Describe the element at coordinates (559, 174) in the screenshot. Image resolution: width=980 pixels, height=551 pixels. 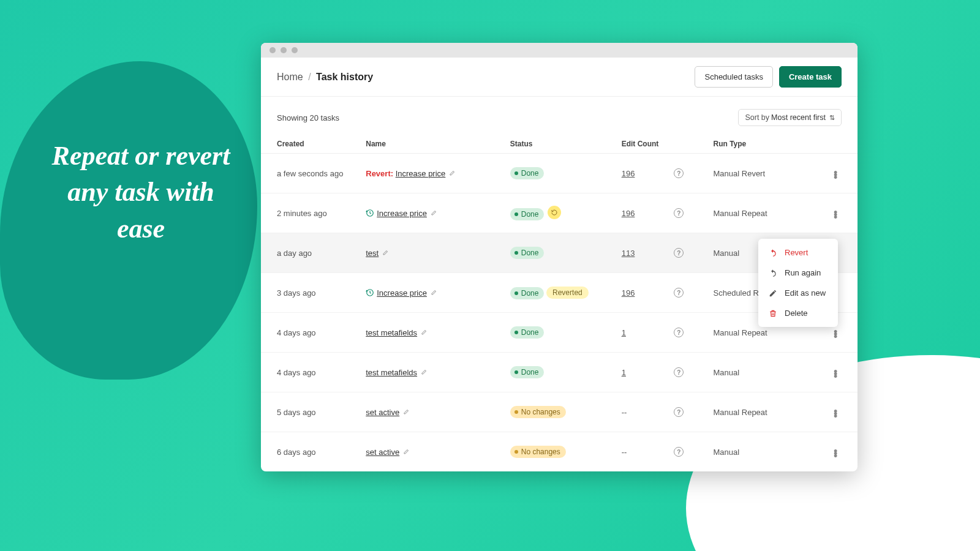
I see `table-row: a few seconds agoRevert: Increase priceD…` at that location.